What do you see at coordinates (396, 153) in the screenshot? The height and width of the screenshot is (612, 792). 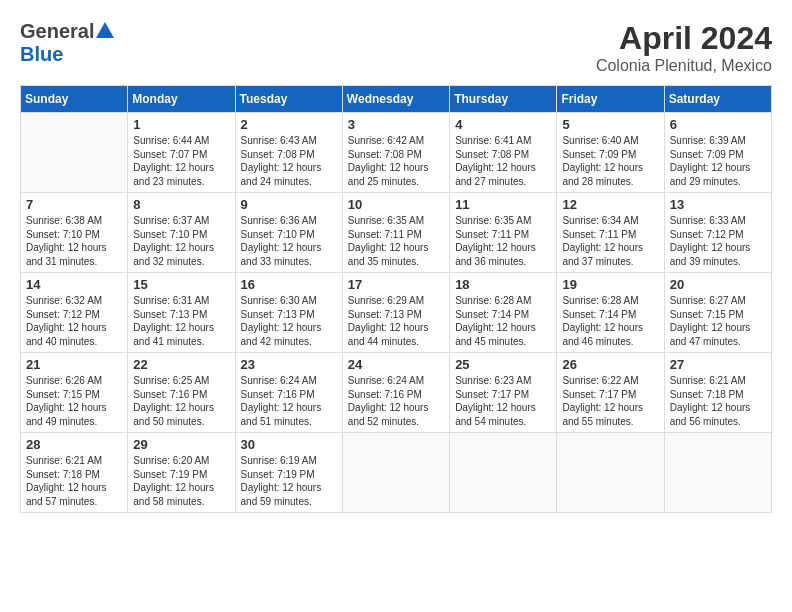 I see `week-row-1: 1Sunrise: 6:44 AM Sunset: 7:07 PM Daylig…` at bounding box center [396, 153].